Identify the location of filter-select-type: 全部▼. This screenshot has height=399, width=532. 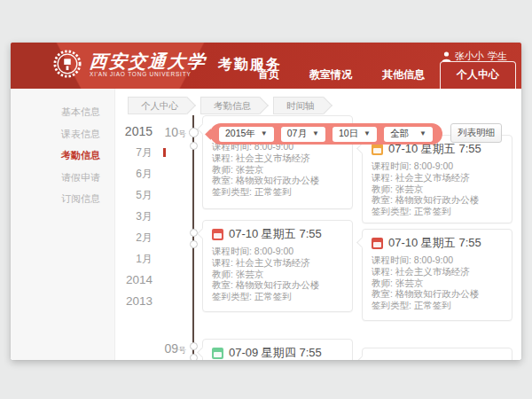
(408, 135).